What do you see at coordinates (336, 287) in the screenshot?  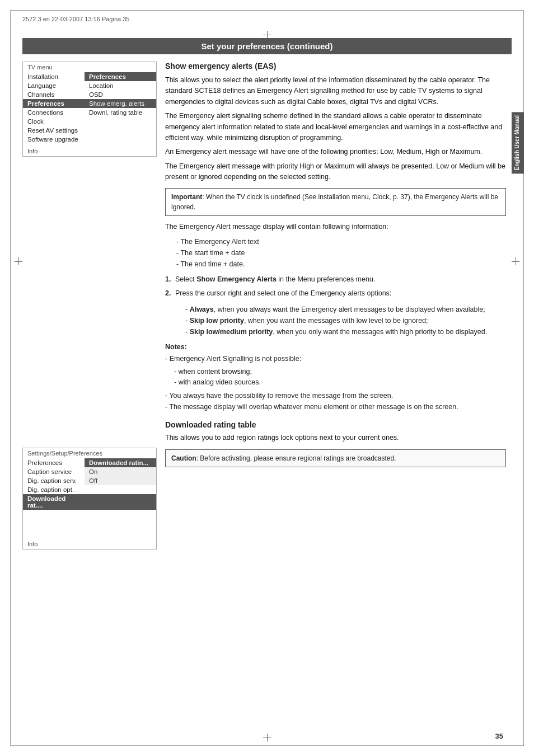 I see `numbered-steps: 1. Select Show Emergency Alerts in the M…` at bounding box center [336, 287].